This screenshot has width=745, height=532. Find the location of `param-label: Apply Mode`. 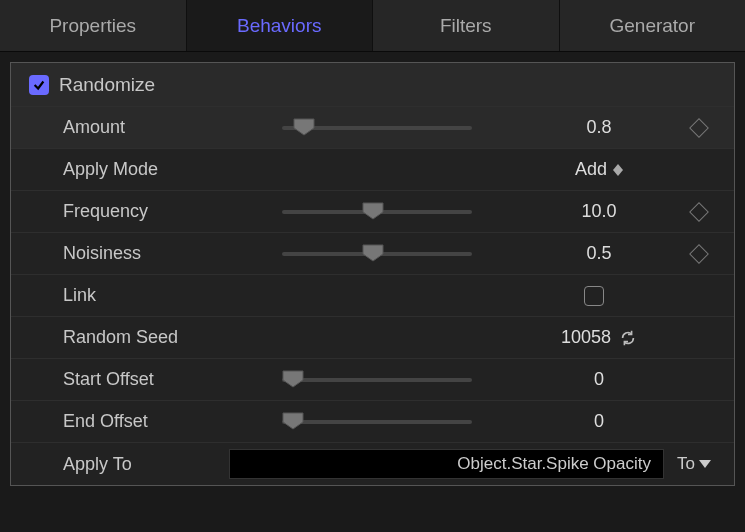

param-label: Apply Mode is located at coordinates (129, 170).